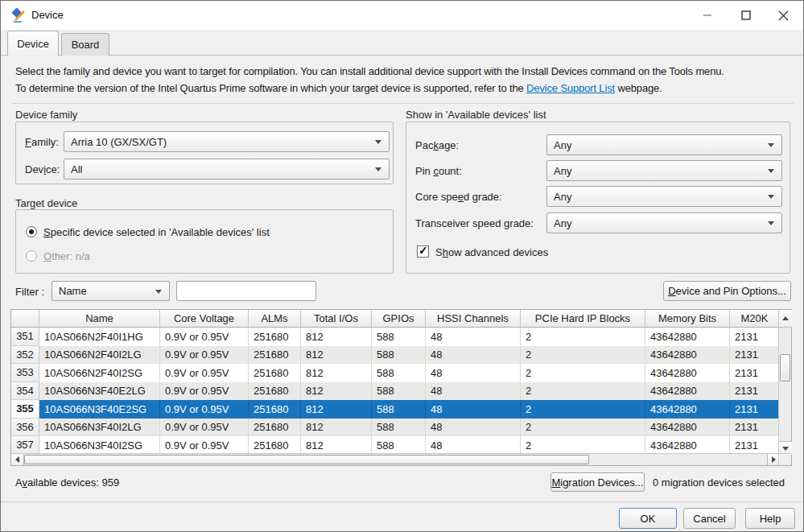  I want to click on column-header-rownum, so click(26, 319).